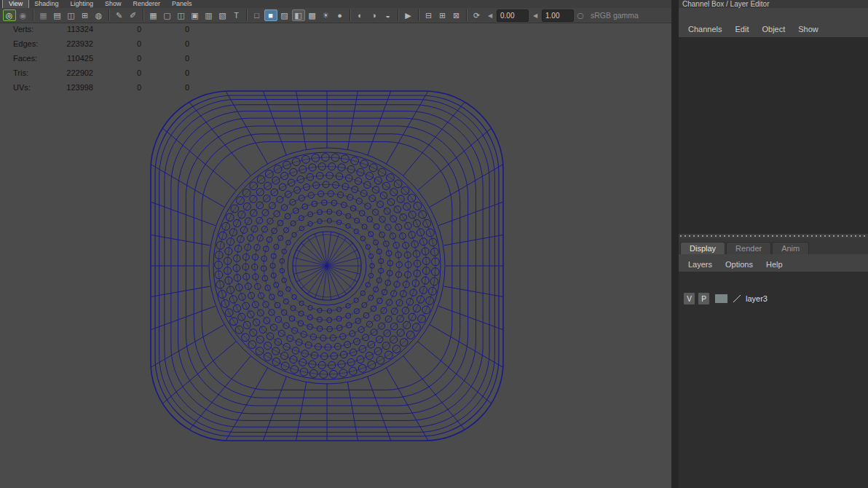 The image size is (868, 488). I want to click on hud-label: Edges:, so click(31, 44).